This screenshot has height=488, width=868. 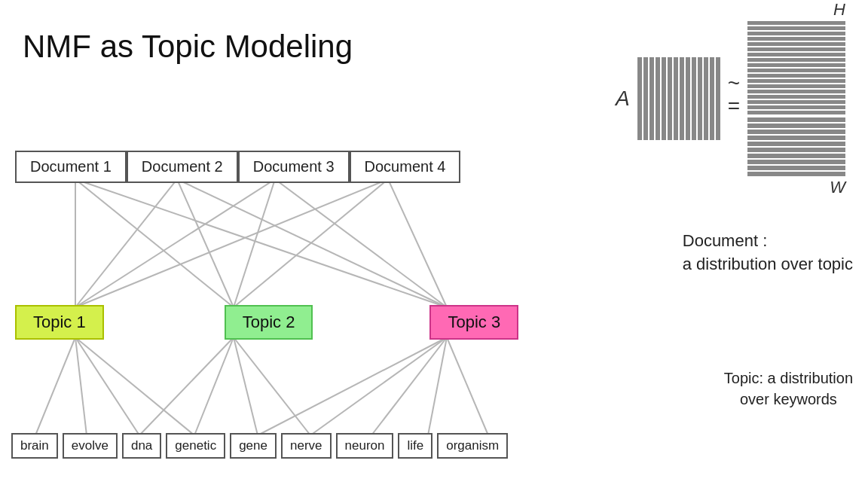 What do you see at coordinates (472, 446) in the screenshot?
I see `keyword-organism: organism` at bounding box center [472, 446].